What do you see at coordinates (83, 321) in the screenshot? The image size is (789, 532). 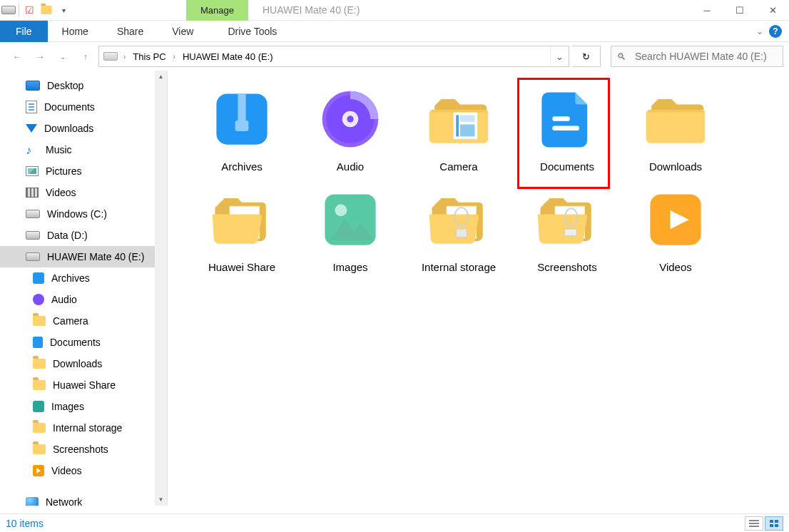 I see `tree-item: Camera` at bounding box center [83, 321].